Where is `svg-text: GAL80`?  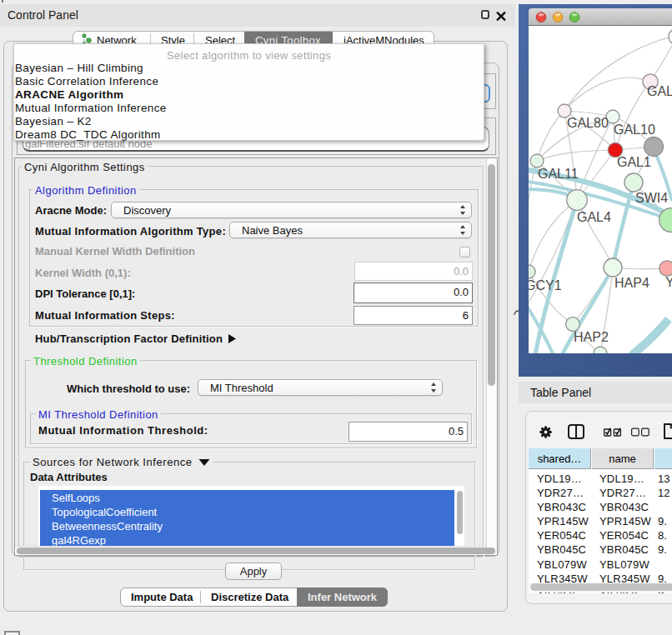 svg-text: GAL80 is located at coordinates (588, 123).